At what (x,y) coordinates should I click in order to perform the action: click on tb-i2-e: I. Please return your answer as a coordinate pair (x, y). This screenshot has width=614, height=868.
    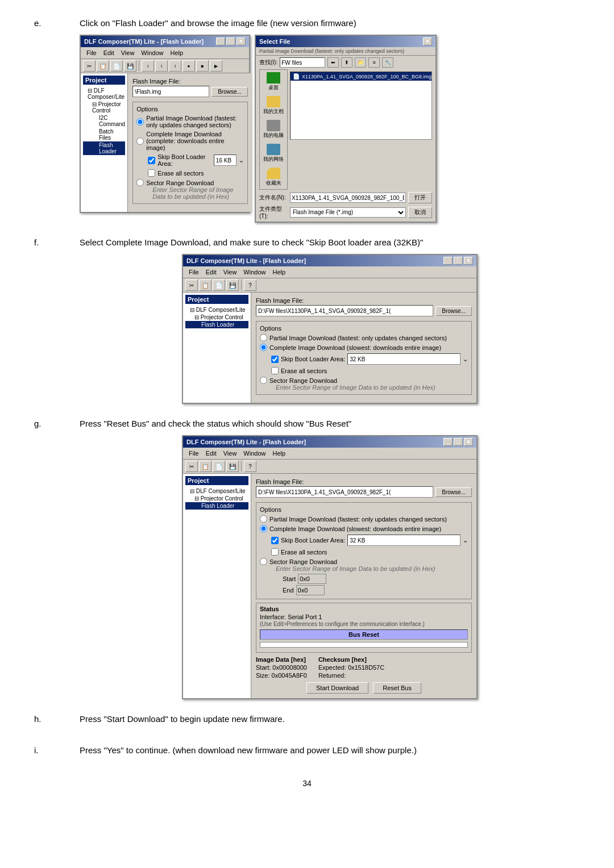
    Looking at the image, I should click on (161, 66).